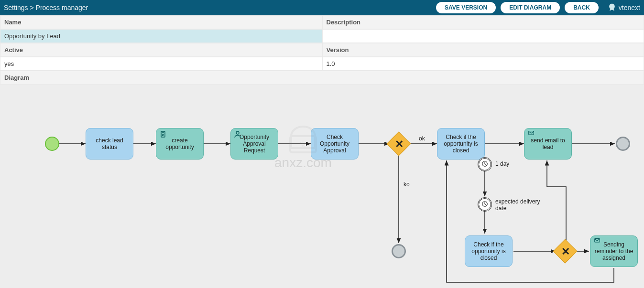 This screenshot has width=644, height=288. Describe the element at coordinates (109, 144) in the screenshot. I see `task-label: check lead status` at that location.